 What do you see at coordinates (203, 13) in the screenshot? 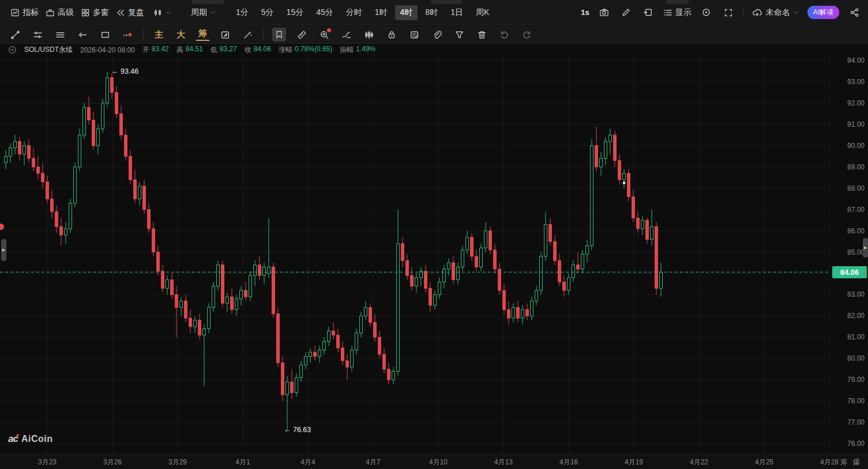
I see `period-dropdown: 周期` at bounding box center [203, 13].